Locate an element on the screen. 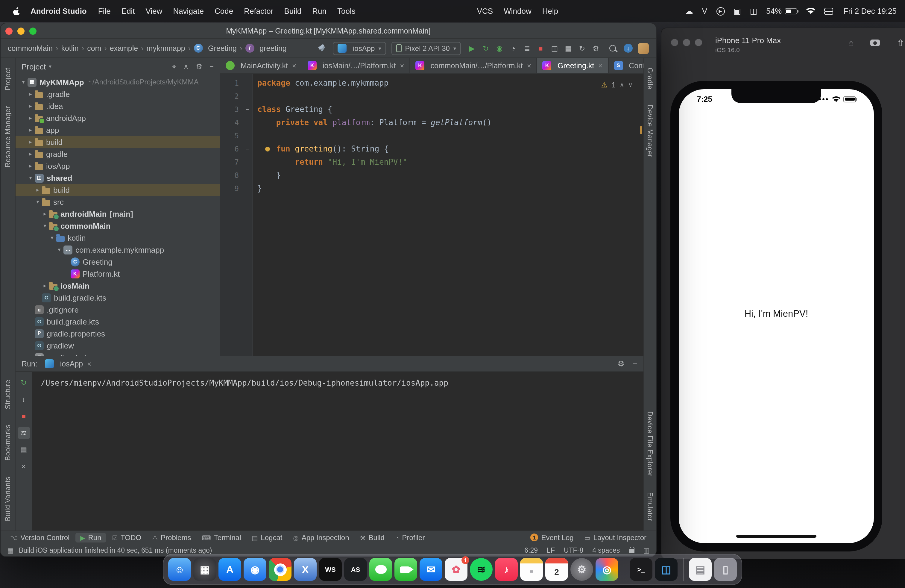 Image resolution: width=905 pixels, height=588 pixels. code-line: package com.example.mykmmapp is located at coordinates (450, 83).